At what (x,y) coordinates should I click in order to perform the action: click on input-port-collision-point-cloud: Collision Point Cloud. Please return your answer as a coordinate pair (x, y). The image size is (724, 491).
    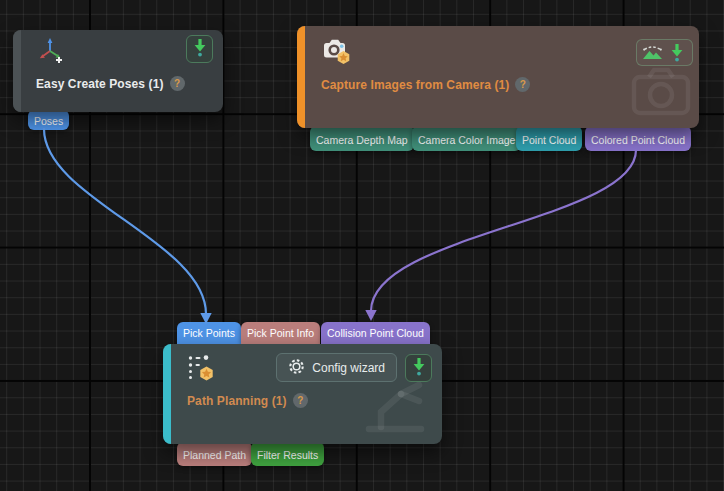
    Looking at the image, I should click on (376, 333).